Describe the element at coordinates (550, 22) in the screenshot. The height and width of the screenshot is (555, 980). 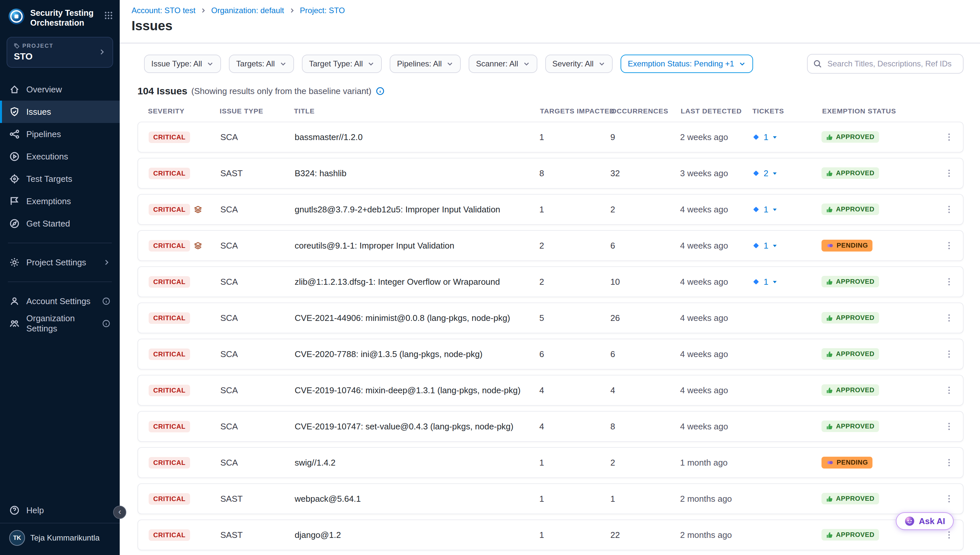
I see `page-header: Account: STO test Organization: default …` at that location.